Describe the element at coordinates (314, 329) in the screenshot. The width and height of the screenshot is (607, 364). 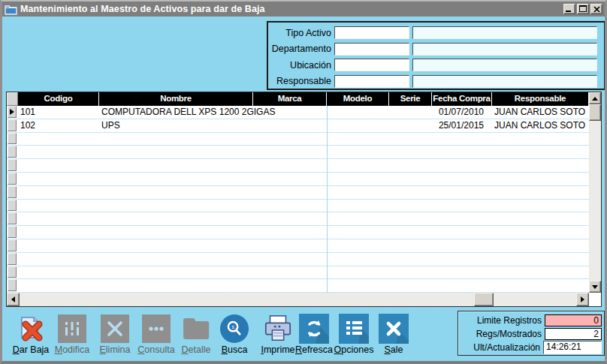
I see `refresca-icon` at that location.